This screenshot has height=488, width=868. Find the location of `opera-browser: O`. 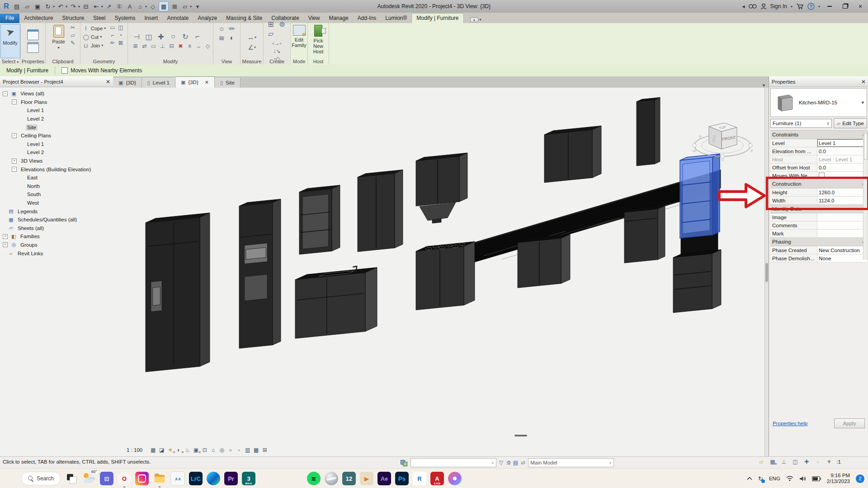

opera-browser: O is located at coordinates (124, 479).